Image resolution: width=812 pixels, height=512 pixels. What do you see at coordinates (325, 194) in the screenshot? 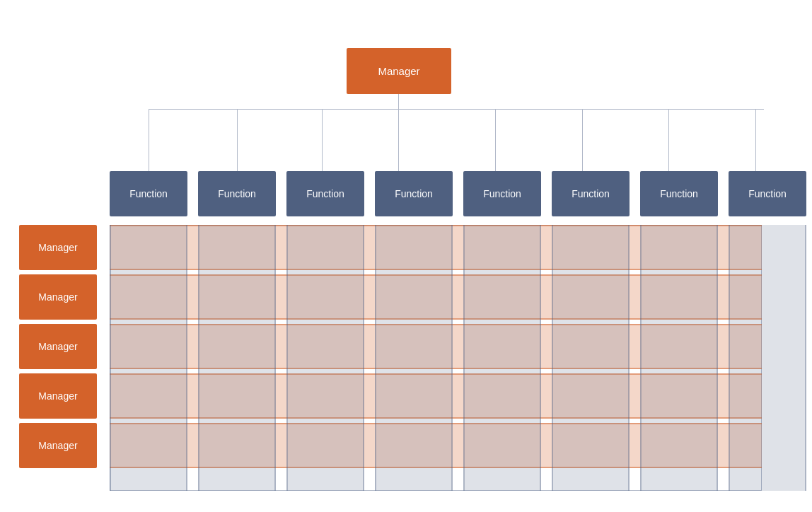
I see `function-label-3: Function` at bounding box center [325, 194].